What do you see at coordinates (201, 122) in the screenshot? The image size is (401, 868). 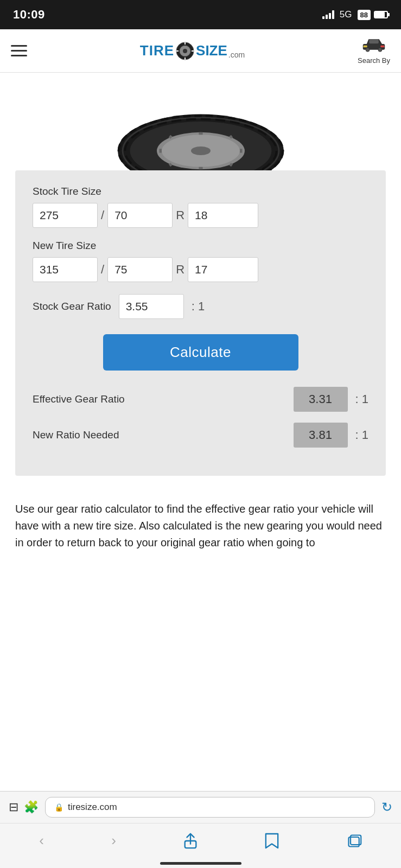 I see `tire-graphic` at bounding box center [201, 122].